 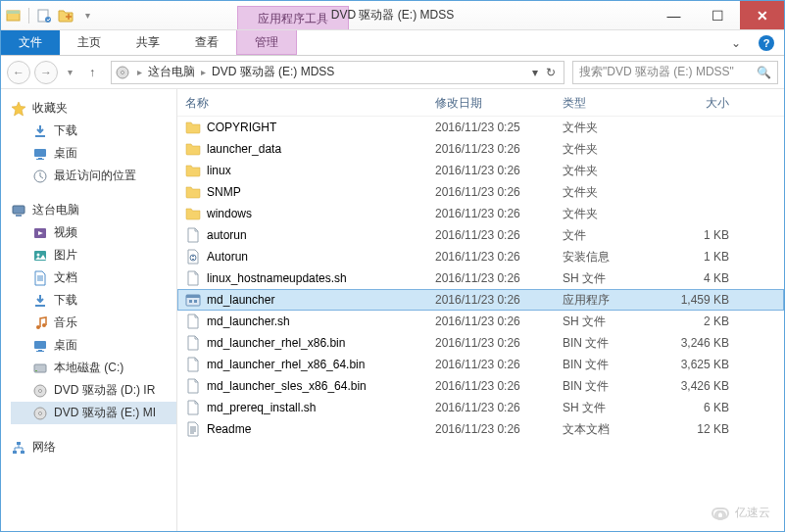 I want to click on tab-file: 文件, so click(x=30, y=43).